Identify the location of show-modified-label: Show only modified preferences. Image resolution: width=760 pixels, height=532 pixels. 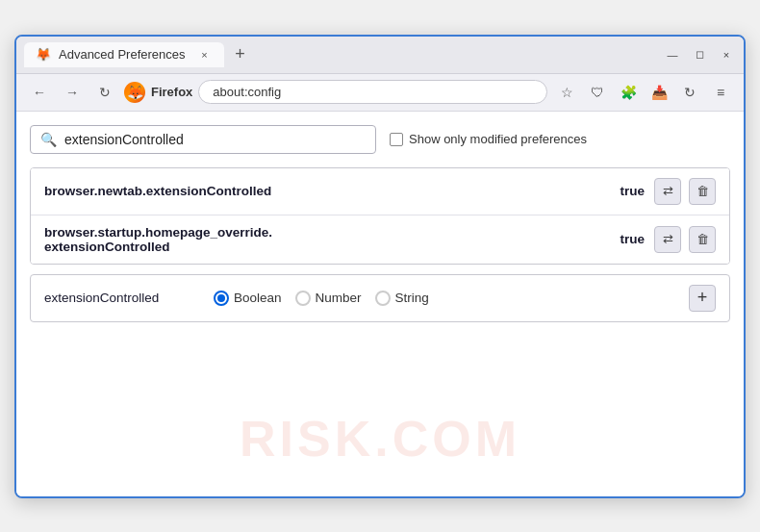
(498, 139).